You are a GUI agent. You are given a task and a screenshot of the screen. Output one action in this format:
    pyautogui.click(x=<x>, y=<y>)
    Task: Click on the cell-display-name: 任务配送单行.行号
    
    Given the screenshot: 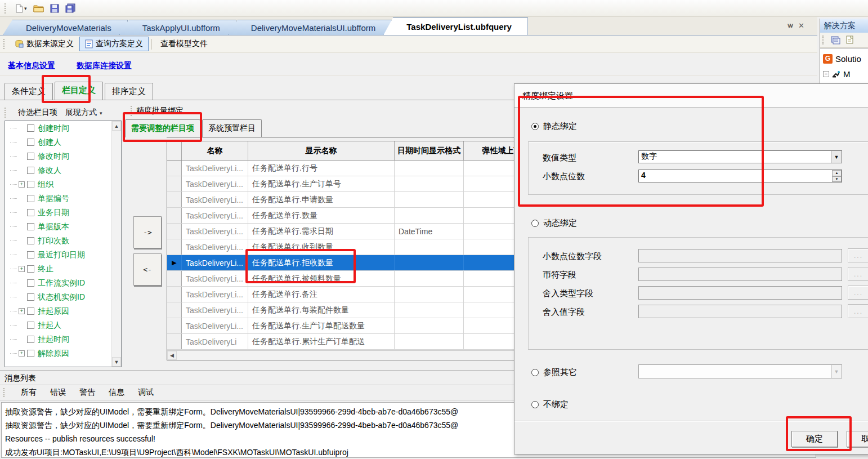 What is the action you would take?
    pyautogui.click(x=321, y=168)
    